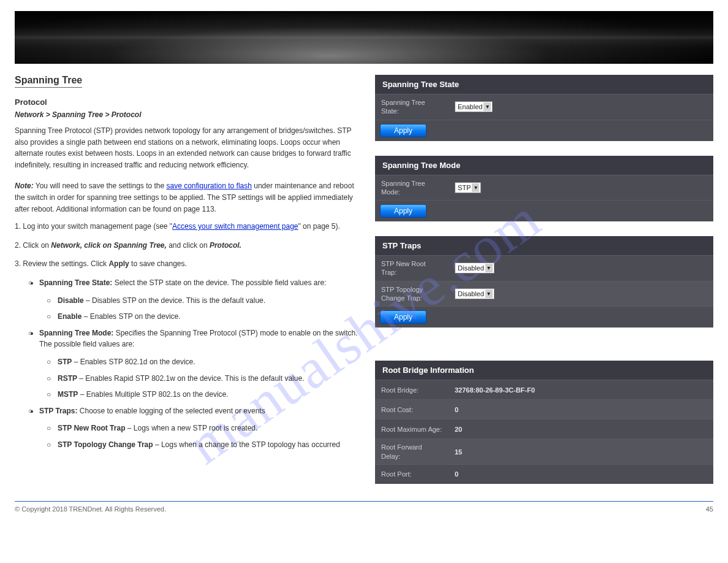 This screenshot has width=728, height=563. I want to click on b3a-text: – Logs when a new STP root is created., so click(191, 428).